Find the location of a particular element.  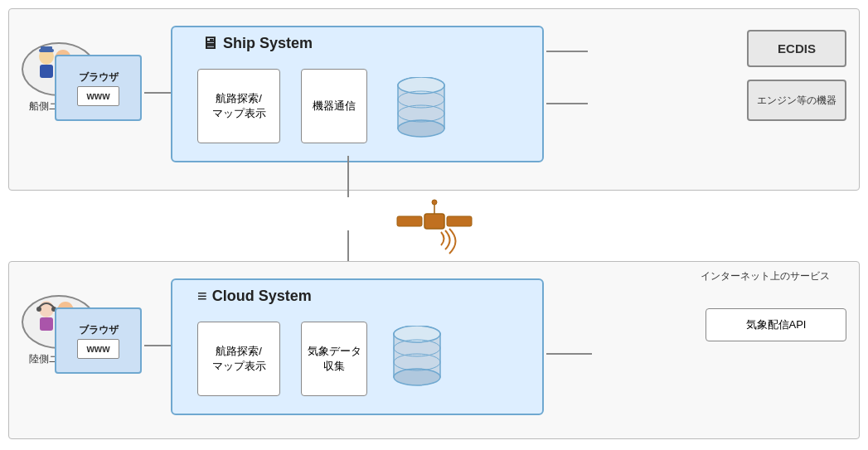

satellite-svg is located at coordinates (434, 226).